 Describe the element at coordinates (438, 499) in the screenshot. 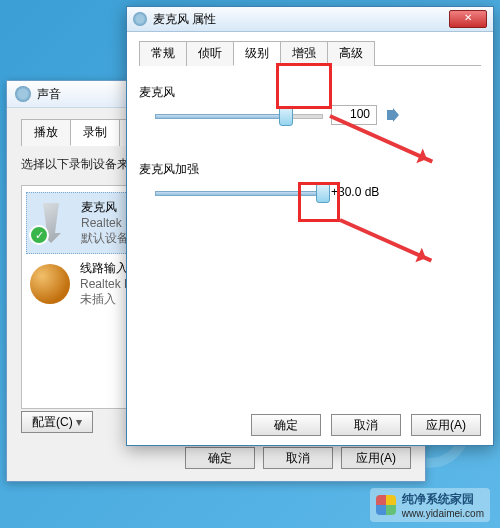

I see `watermark-brand: 纯净系统家园` at that location.